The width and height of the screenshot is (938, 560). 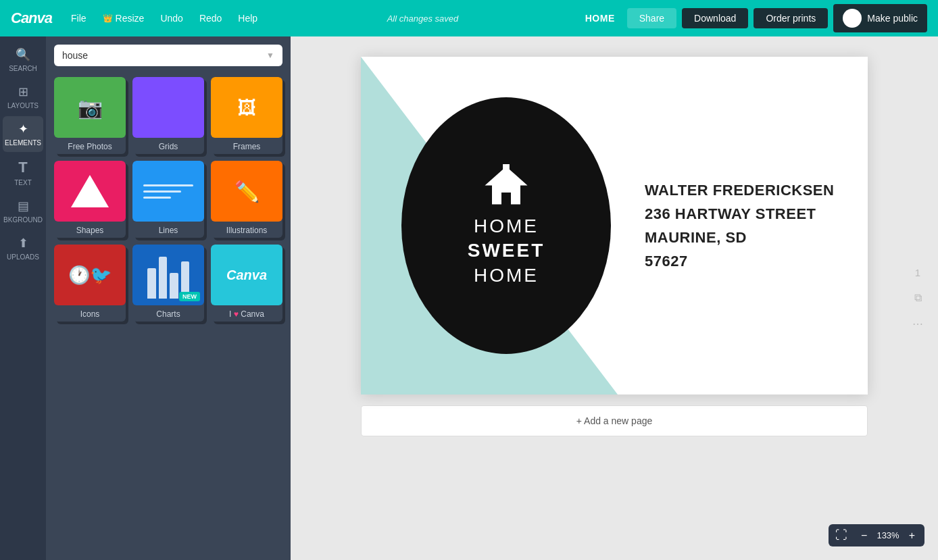 What do you see at coordinates (23, 173) in the screenshot?
I see `sidebar-item-text: T TEXT` at bounding box center [23, 173].